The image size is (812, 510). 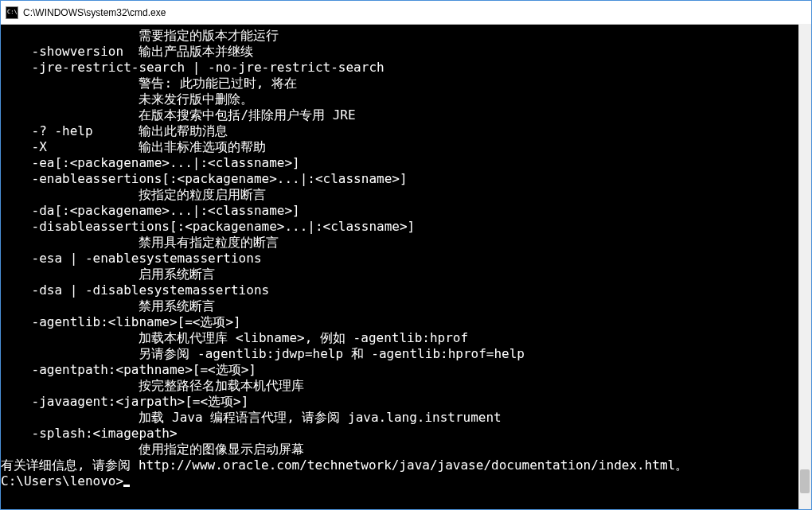 What do you see at coordinates (406, 227) in the screenshot?
I see `terminal-line: -disableassertions[:<packagename>...|:<c…` at bounding box center [406, 227].